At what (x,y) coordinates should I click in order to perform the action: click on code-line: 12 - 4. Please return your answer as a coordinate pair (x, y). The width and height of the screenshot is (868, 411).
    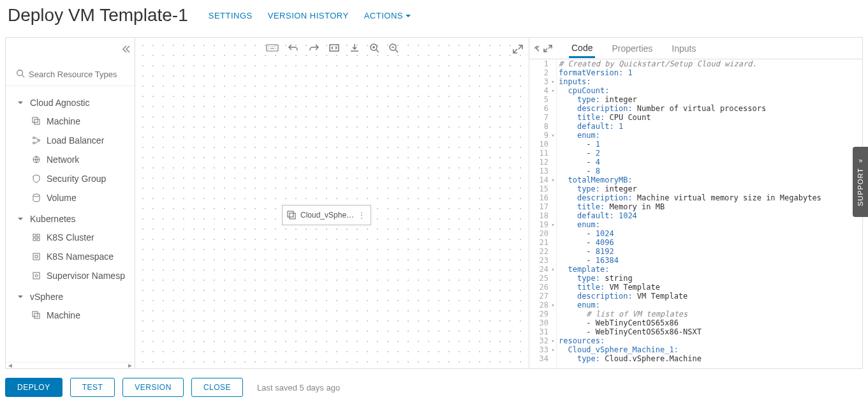
    Looking at the image, I should click on (696, 162).